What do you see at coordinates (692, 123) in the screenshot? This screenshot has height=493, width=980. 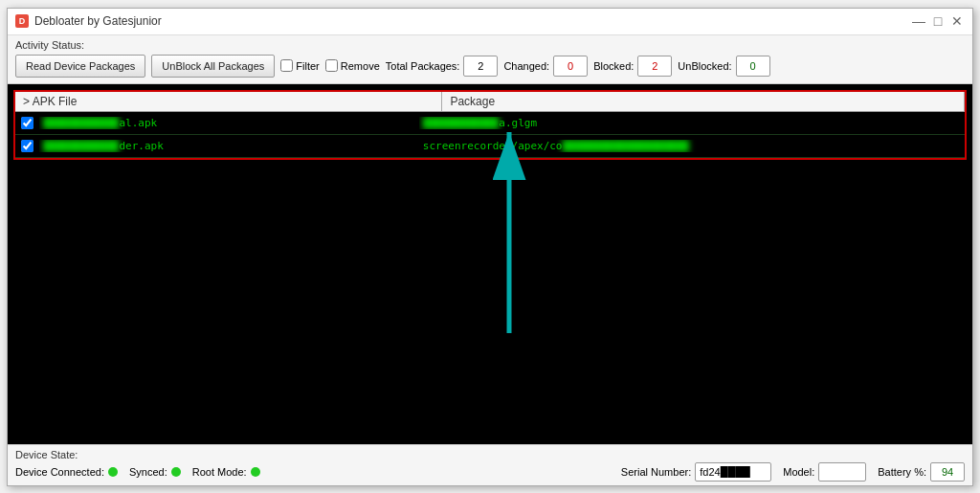 I see `row-1-package: ████████████a.glgm` at bounding box center [692, 123].